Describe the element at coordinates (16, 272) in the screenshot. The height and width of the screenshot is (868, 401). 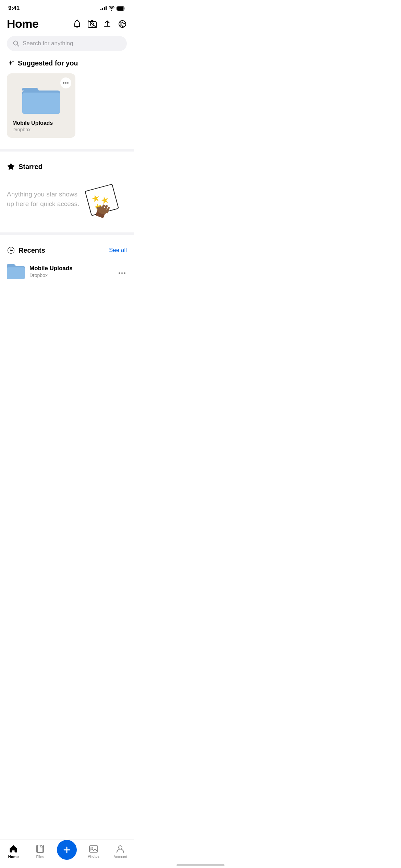
I see `recent-folder-icon` at that location.